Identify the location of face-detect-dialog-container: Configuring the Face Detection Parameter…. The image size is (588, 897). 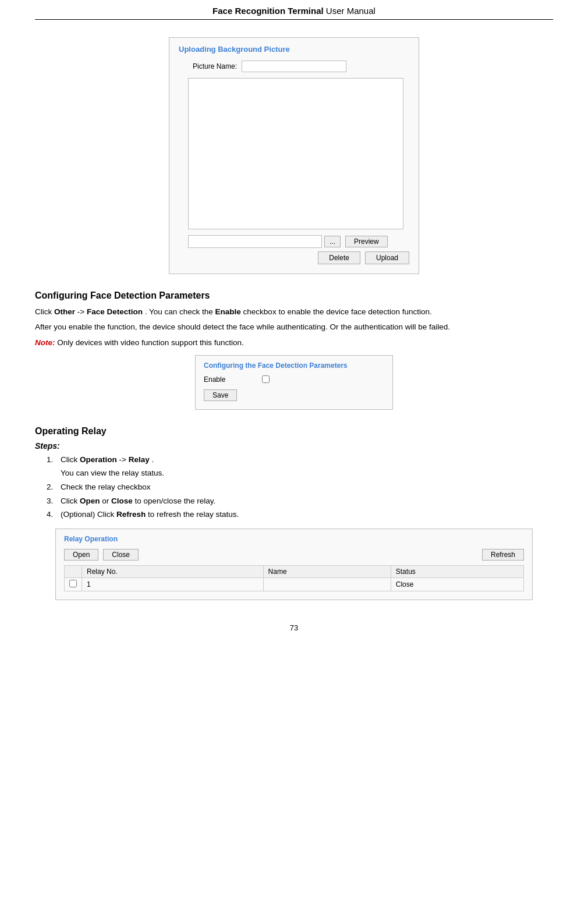
(294, 382).